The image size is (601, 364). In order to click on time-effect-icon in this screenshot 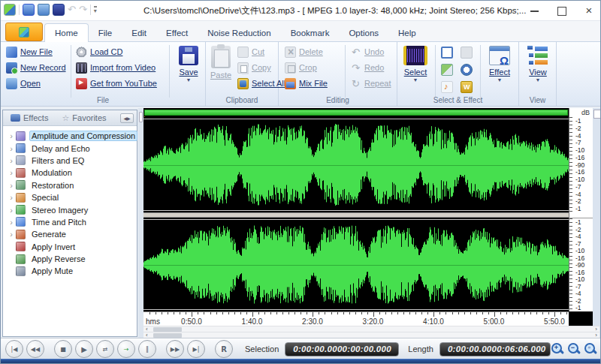, I will do `click(467, 70)`.